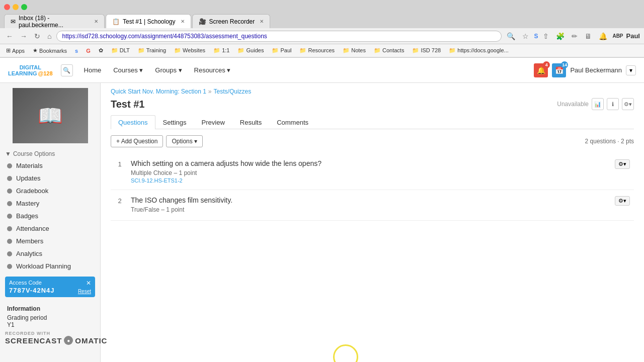 This screenshot has height=362, width=644. What do you see at coordinates (15, 50) in the screenshot?
I see `bookmark-apps: ⊞ Apps` at bounding box center [15, 50].